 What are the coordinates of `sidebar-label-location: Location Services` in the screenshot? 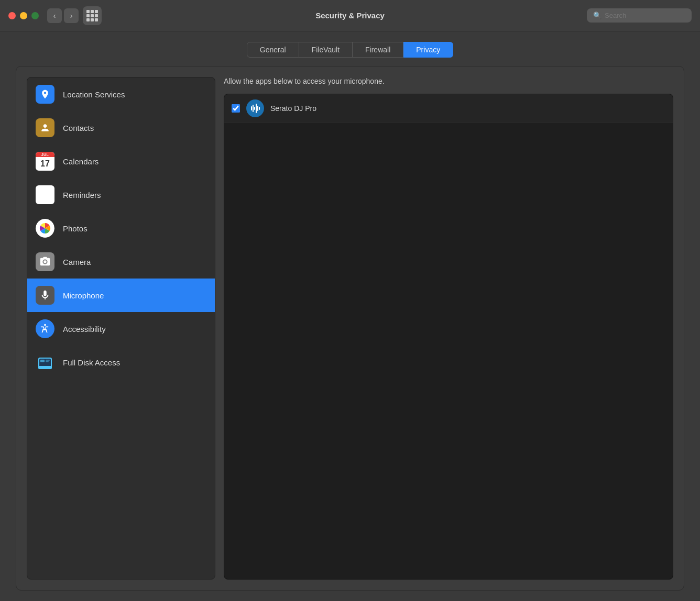 It's located at (94, 94).